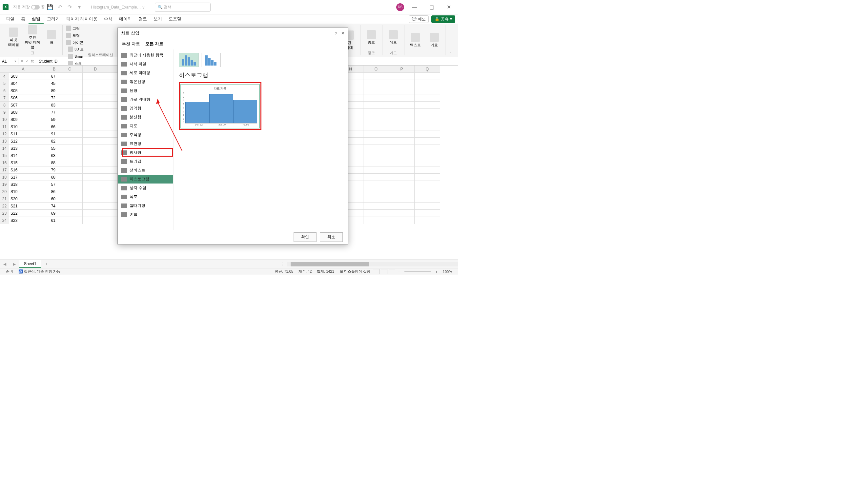  Describe the element at coordinates (22, 120) in the screenshot. I see `cell: S09` at that location.